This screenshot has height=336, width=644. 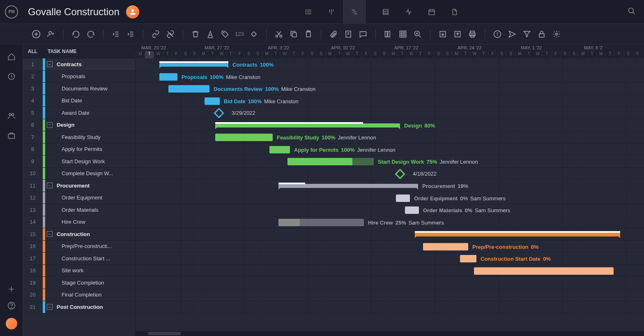 What do you see at coordinates (497, 34) in the screenshot?
I see `info-button` at bounding box center [497, 34].